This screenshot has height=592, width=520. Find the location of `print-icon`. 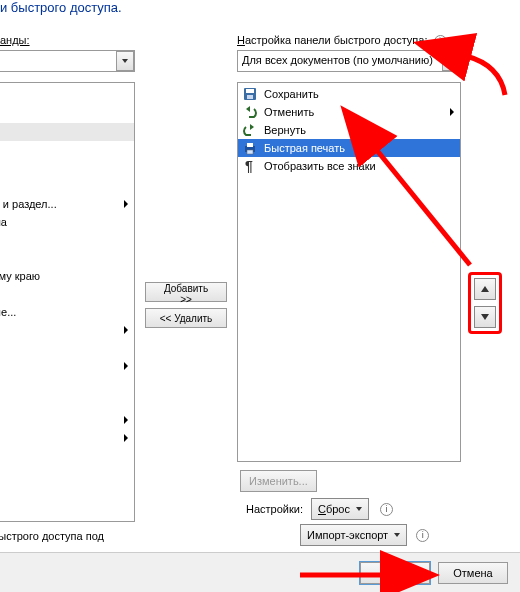

print-icon is located at coordinates (250, 148).